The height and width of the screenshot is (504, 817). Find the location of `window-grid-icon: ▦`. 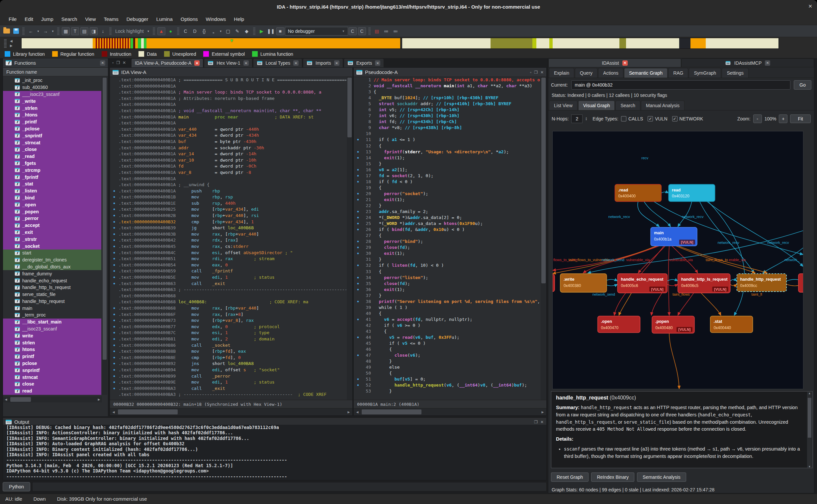

window-grid-icon: ▦ is located at coordinates (66, 31).